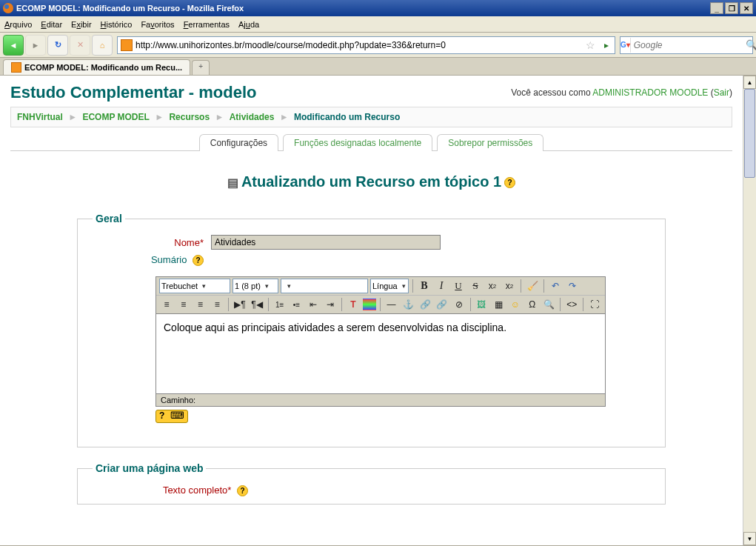 The width and height of the screenshot is (756, 546). I want to click on editor-textcolor-button: T, so click(353, 304).